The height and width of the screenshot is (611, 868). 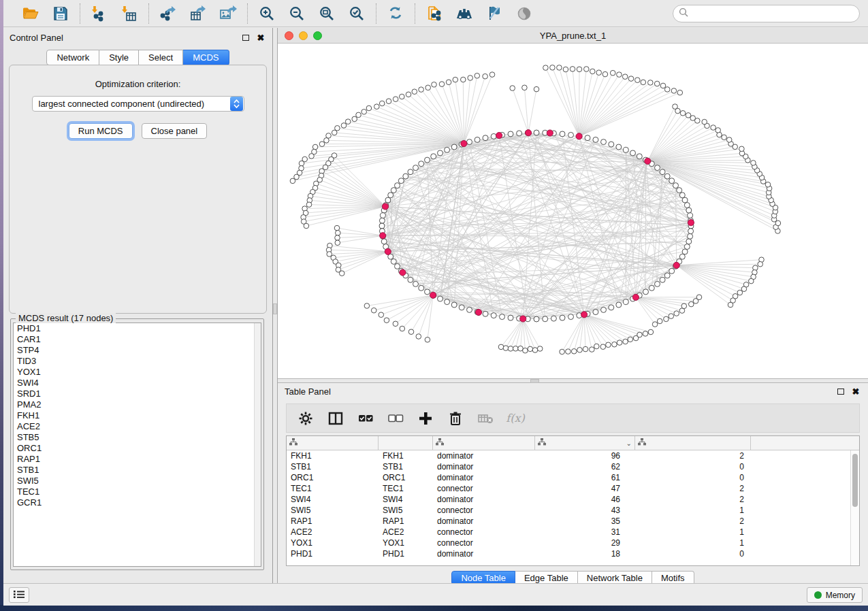 I want to click on mcds-result-item: TID3, so click(x=138, y=361).